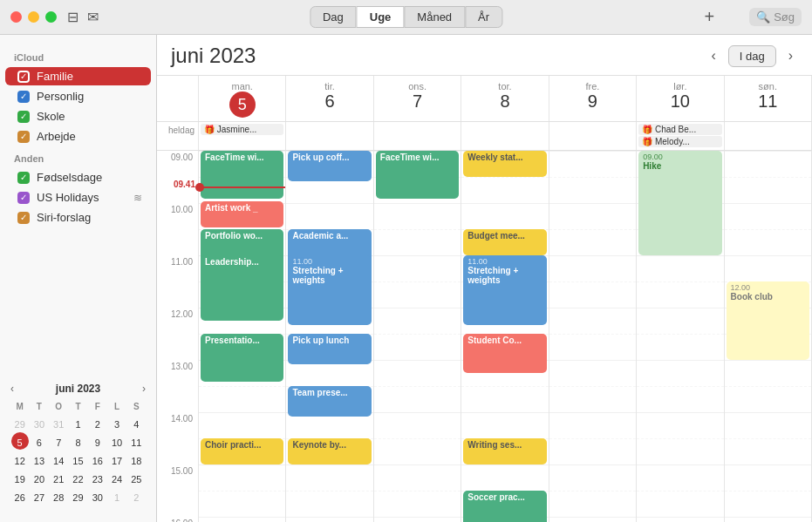 This screenshot has width=812, height=522. Describe the element at coordinates (680, 203) in the screenshot. I see `event-sat-0: 09.00Hike` at that location.